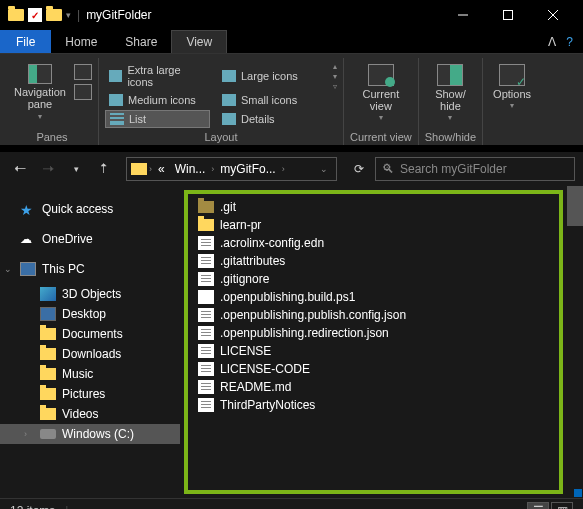  I want to click on maximize-button, so click(508, 15).